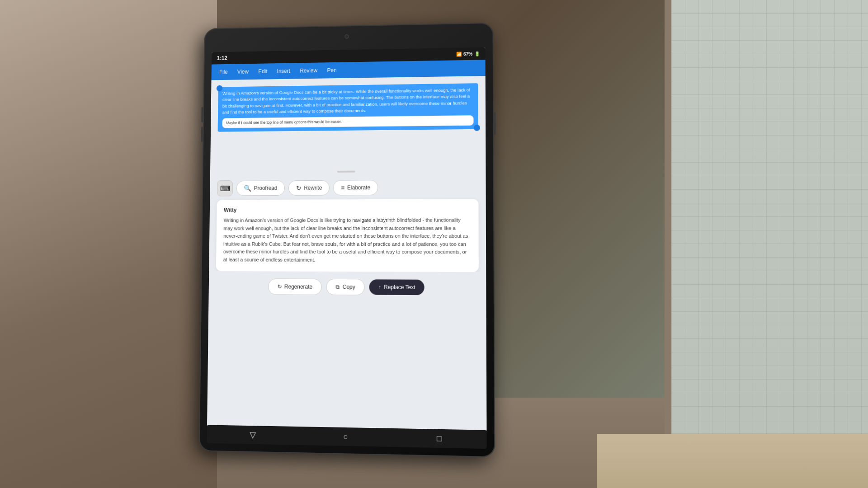 Image resolution: width=868 pixels, height=488 pixels. I want to click on replace-text-button: ↑ Replace Text, so click(397, 287).